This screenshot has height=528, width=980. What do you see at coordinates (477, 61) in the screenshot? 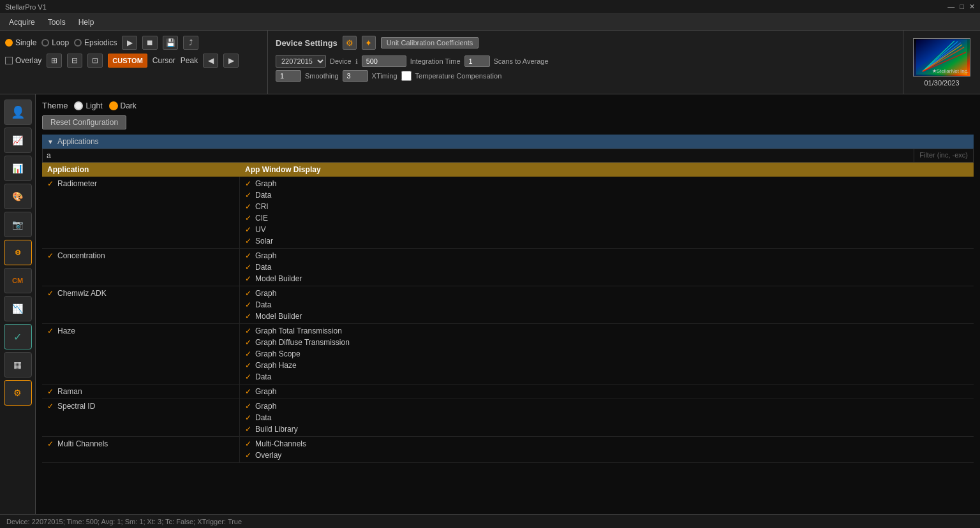
I see `scans-avg-input` at bounding box center [477, 61].